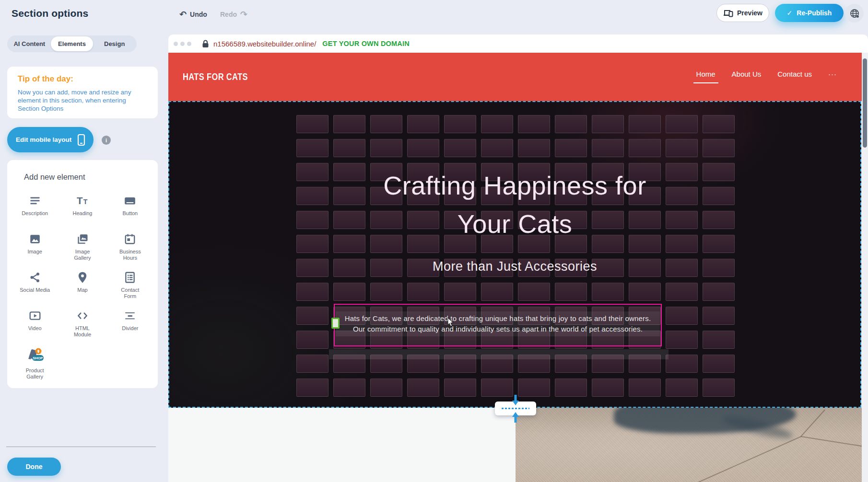 This screenshot has width=868, height=482. What do you see at coordinates (82, 324) in the screenshot?
I see `element-html-module: HTML Module` at bounding box center [82, 324].